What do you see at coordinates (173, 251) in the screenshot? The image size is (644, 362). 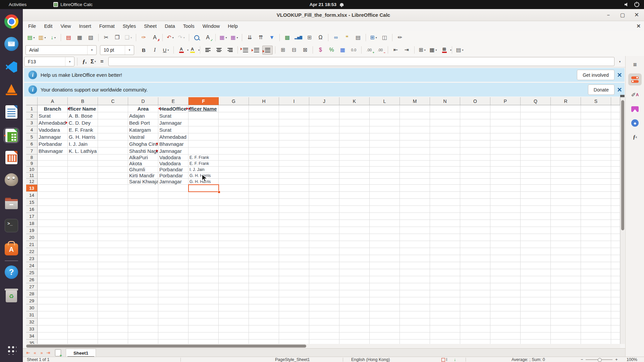 I see `cell-e22` at bounding box center [173, 251].